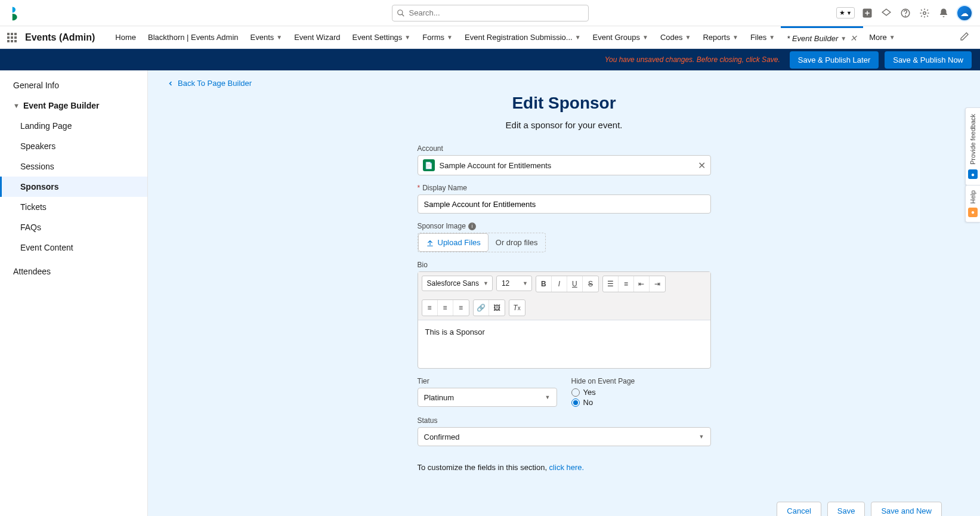  What do you see at coordinates (701, 166) in the screenshot?
I see `clear-account-icon: ✕` at bounding box center [701, 166].